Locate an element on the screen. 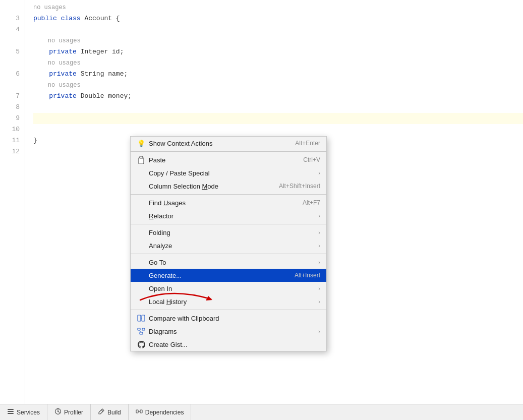  menu-item-open-in: Open In › is located at coordinates (228, 288).